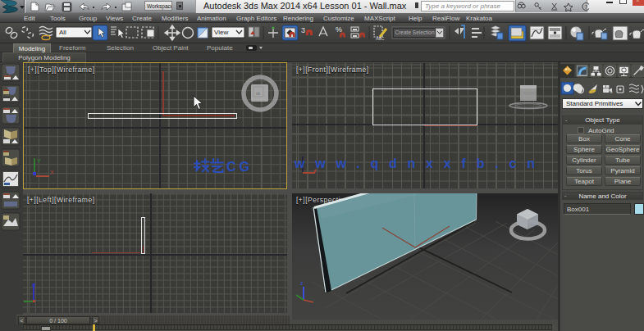 The height and width of the screenshot is (331, 644). Describe the element at coordinates (612, 92) in the screenshot. I see `svg-text: E` at that location.